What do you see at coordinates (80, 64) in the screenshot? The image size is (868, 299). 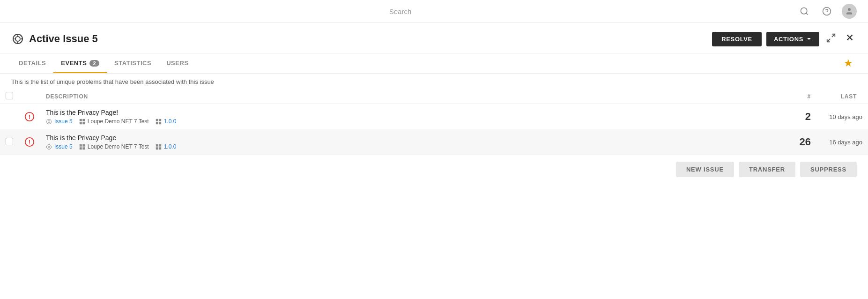 I see `tab-events: EVENTS 2` at bounding box center [80, 64].